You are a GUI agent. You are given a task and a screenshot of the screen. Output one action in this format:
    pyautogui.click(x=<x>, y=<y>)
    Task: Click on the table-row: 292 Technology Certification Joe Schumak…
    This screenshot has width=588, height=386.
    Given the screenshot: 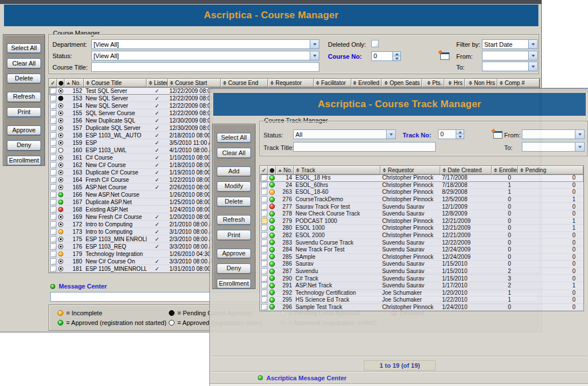 What is the action you would take?
    pyautogui.click(x=422, y=293)
    